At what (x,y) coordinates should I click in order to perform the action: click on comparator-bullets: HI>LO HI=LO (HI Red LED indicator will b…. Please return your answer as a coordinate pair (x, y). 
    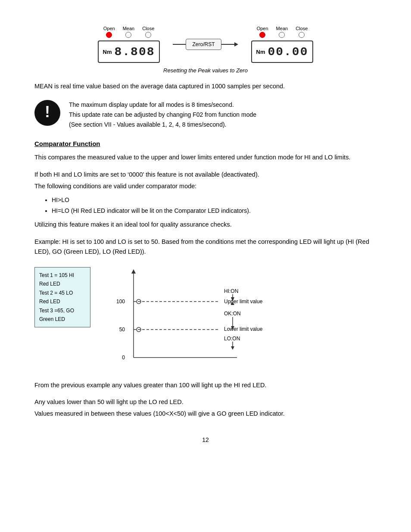
    Looking at the image, I should click on (214, 205).